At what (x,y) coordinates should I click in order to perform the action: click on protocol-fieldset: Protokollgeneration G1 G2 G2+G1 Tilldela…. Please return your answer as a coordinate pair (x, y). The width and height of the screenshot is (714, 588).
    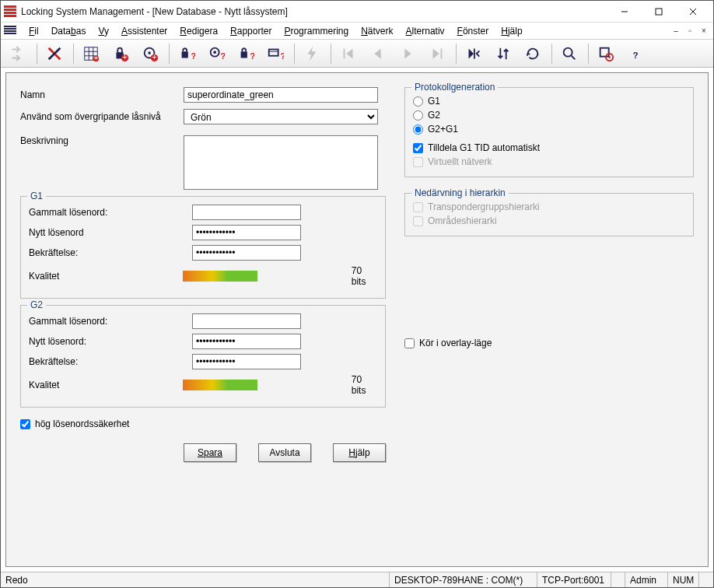
    Looking at the image, I should click on (549, 132).